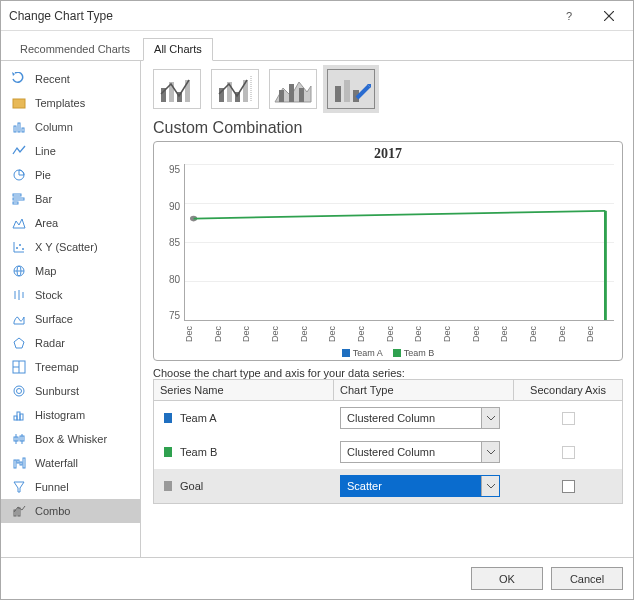 The image size is (634, 600). I want to click on sidebar-item-line: Line, so click(70, 151).